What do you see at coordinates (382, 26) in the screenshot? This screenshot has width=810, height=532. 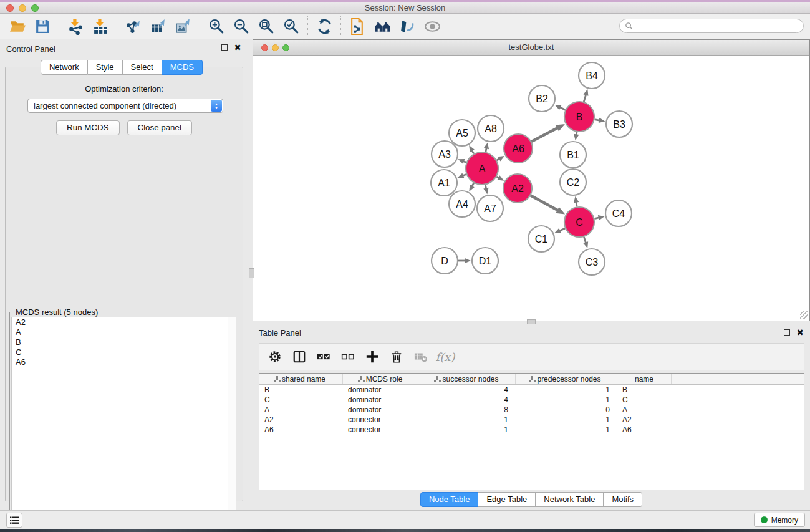 I see `home-icon` at bounding box center [382, 26].